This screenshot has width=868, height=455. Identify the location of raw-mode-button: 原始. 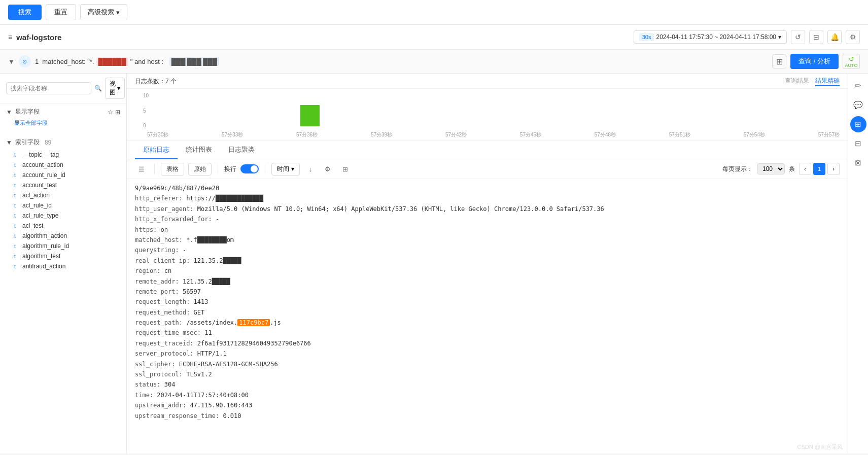
(200, 169).